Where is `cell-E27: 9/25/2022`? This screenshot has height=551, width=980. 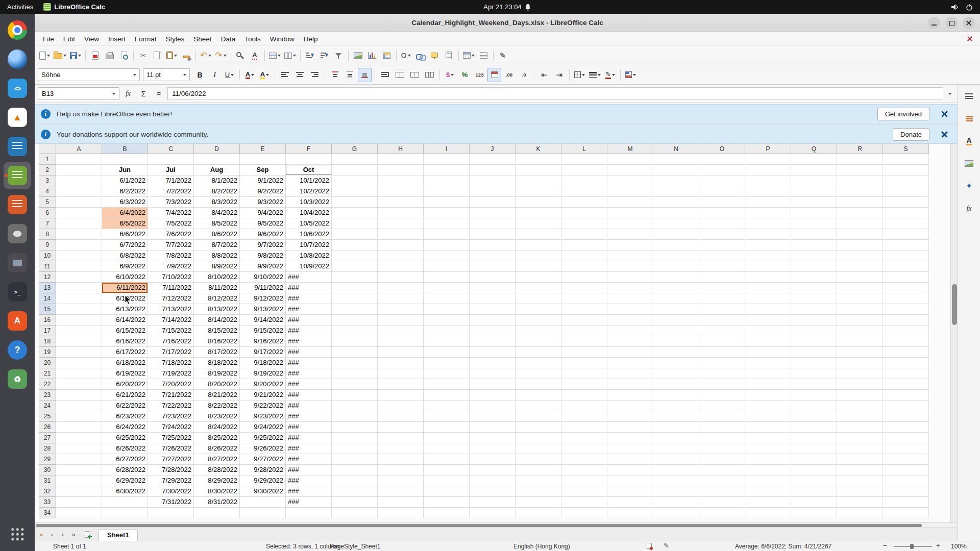
cell-E27: 9/25/2022 is located at coordinates (263, 438).